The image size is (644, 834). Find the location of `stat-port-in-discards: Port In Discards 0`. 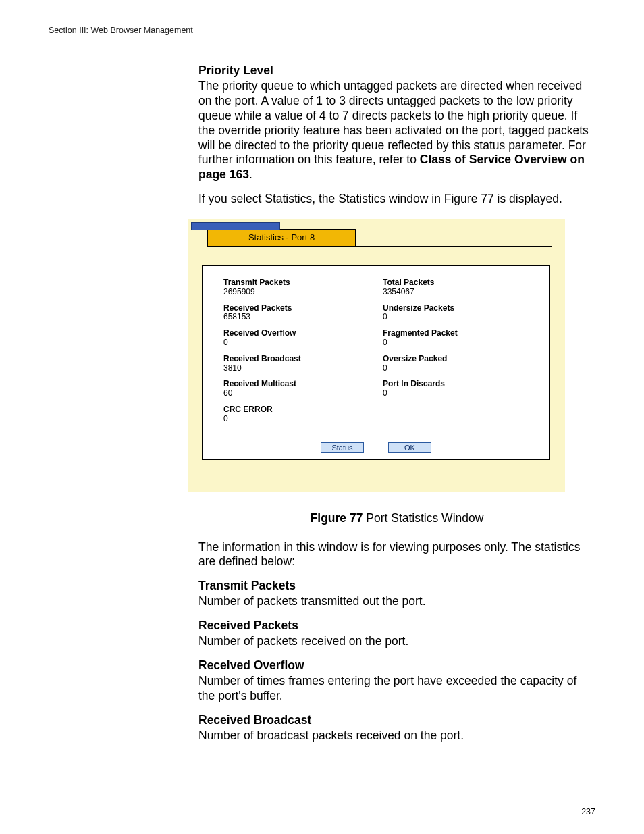

stat-port-in-discards: Port In Discards 0 is located at coordinates (462, 389).